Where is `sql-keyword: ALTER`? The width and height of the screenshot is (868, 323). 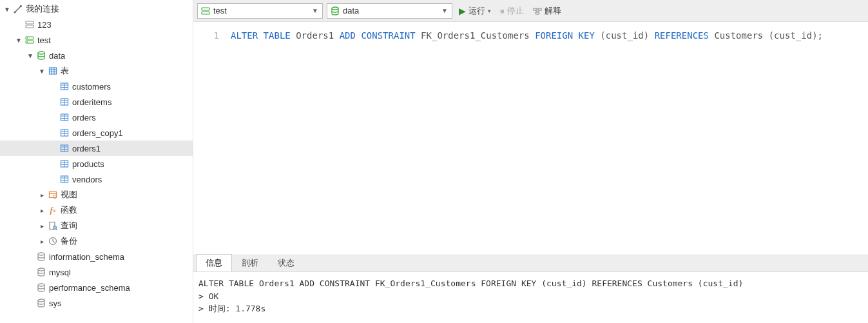 sql-keyword: ALTER is located at coordinates (244, 35).